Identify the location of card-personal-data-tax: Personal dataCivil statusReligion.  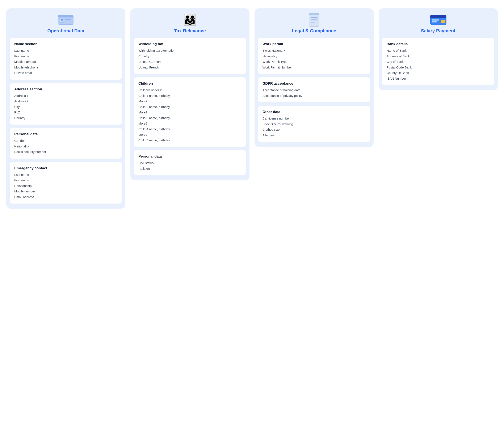
(190, 163).